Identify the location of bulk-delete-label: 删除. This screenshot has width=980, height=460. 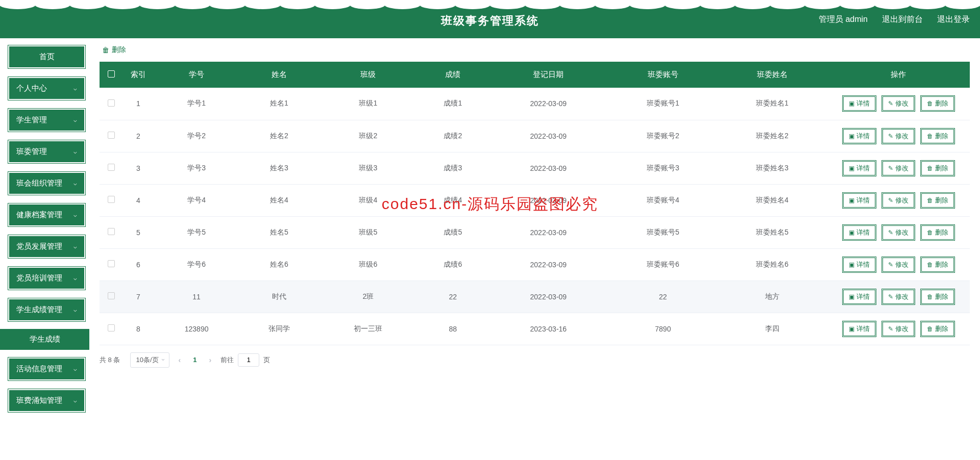
(119, 50).